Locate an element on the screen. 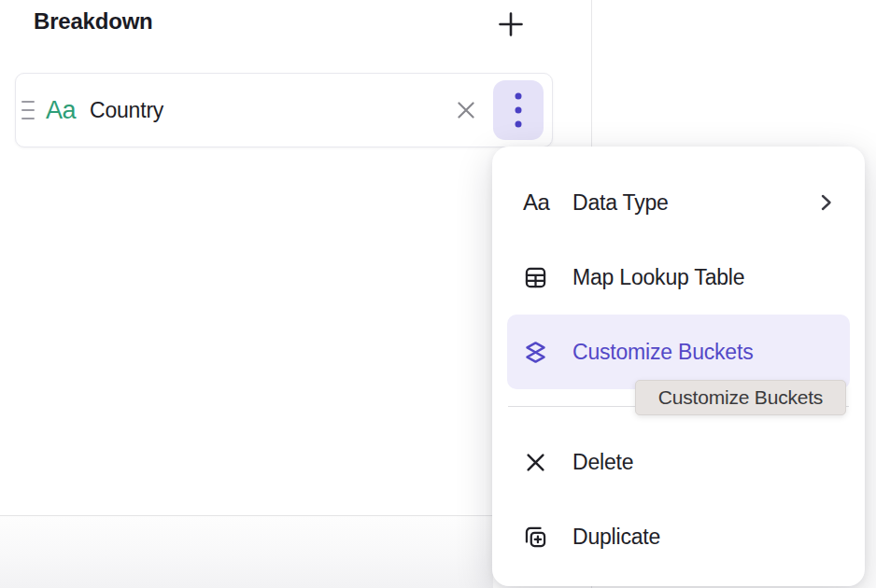 The image size is (876, 588). remove-property-button is located at coordinates (466, 110).